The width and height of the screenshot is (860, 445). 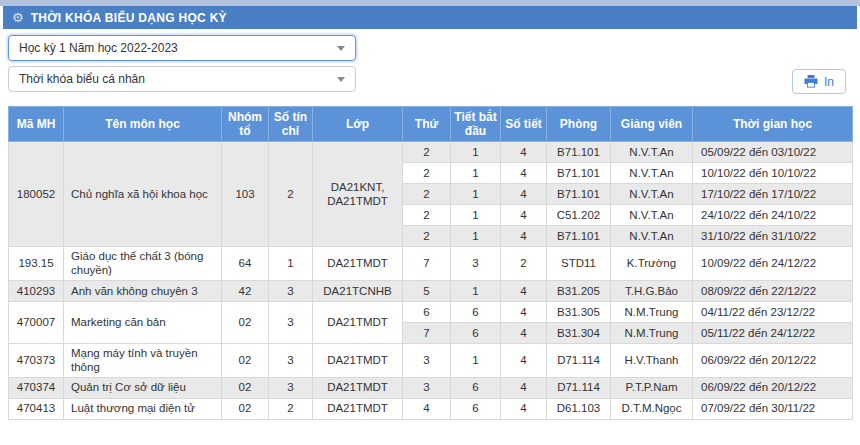 What do you see at coordinates (652, 124) in the screenshot?
I see `col-header-giang_vien: Giảng viên` at bounding box center [652, 124].